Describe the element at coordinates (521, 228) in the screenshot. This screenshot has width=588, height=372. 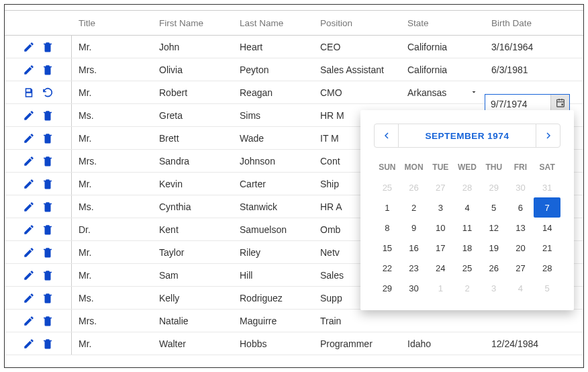
I see `calendar-day: 13` at that location.